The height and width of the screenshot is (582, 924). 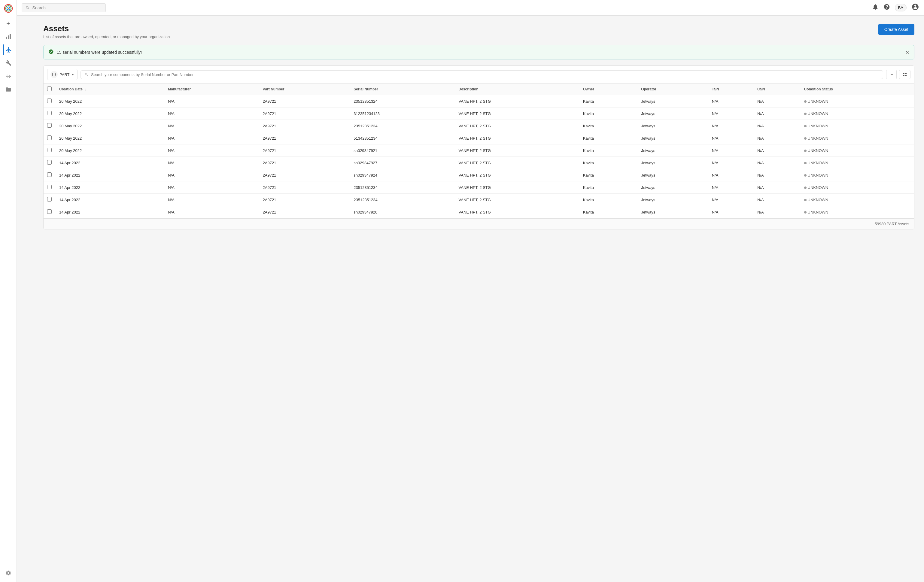 I want to click on select-all-header, so click(x=50, y=89).